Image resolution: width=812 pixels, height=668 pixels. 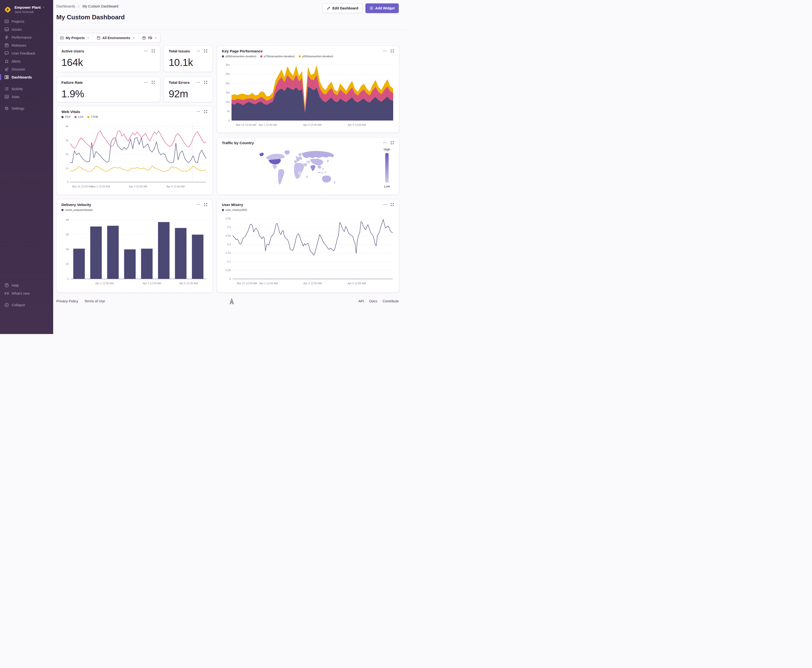 I want to click on edit-dashboard-button: Edit Dashboard, so click(x=342, y=8).